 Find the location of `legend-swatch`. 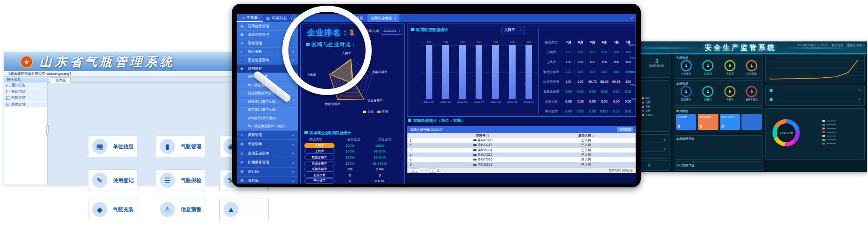

legend-swatch is located at coordinates (643, 103).